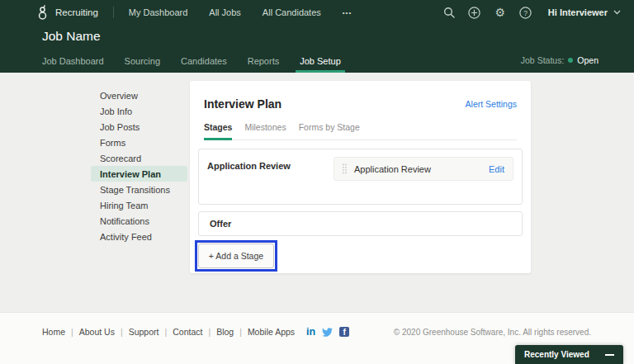  What do you see at coordinates (570, 60) in the screenshot?
I see `status-open-dot-icon` at bounding box center [570, 60].